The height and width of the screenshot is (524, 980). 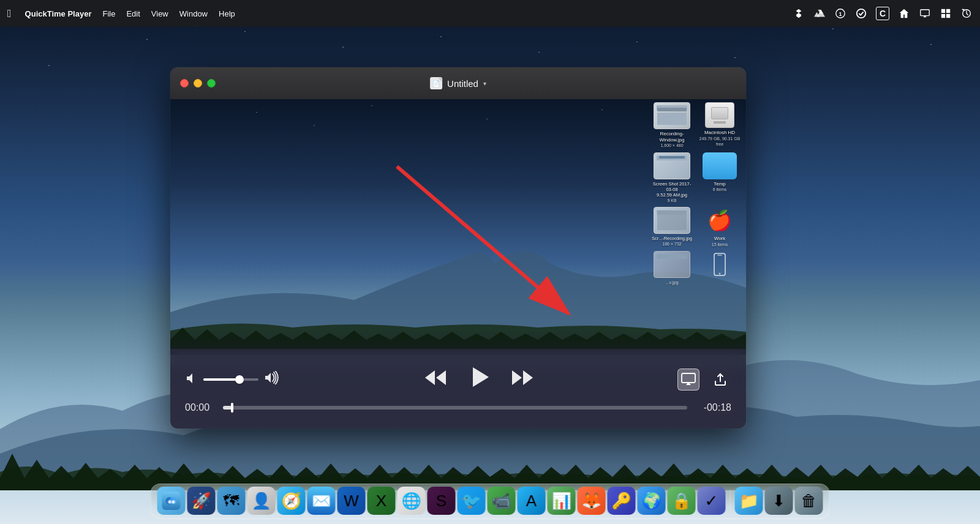 I want to click on dock-facetime: 📹, so click(x=502, y=501).